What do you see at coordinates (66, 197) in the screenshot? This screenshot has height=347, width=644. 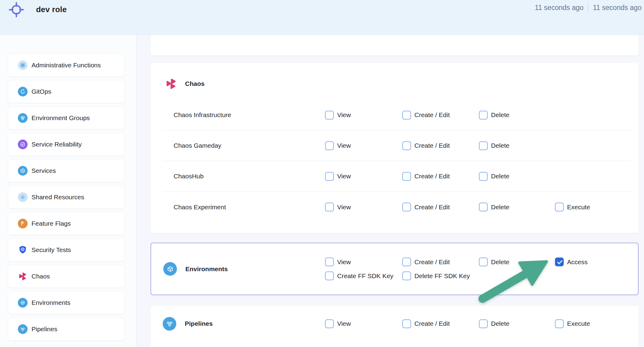 I see `sidebar-item-shared-resources: Shared Resources` at bounding box center [66, 197].